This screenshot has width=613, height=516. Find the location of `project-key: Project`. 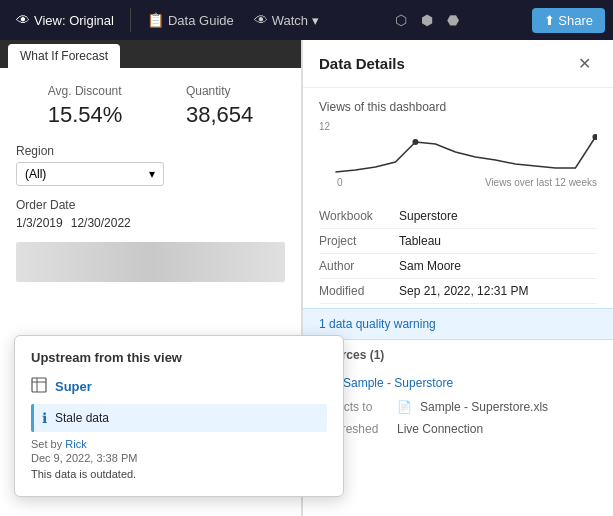

project-key: Project is located at coordinates (359, 241).